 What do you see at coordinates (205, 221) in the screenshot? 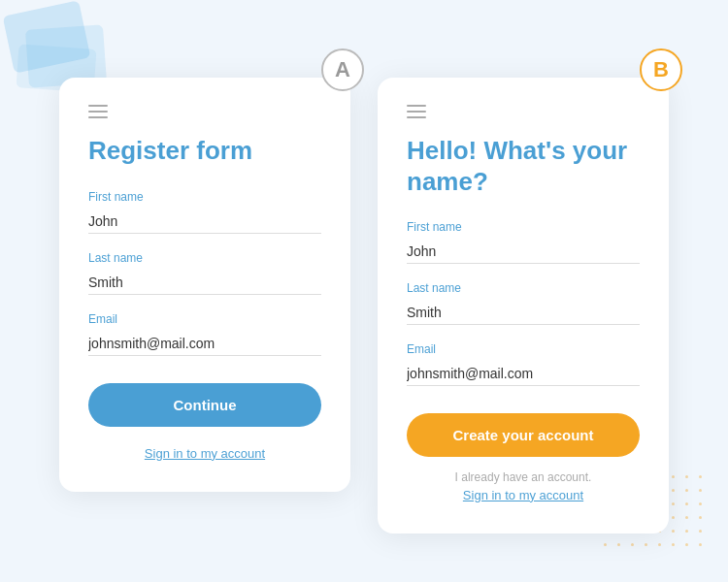
I see `first-name-input-a` at bounding box center [205, 221].